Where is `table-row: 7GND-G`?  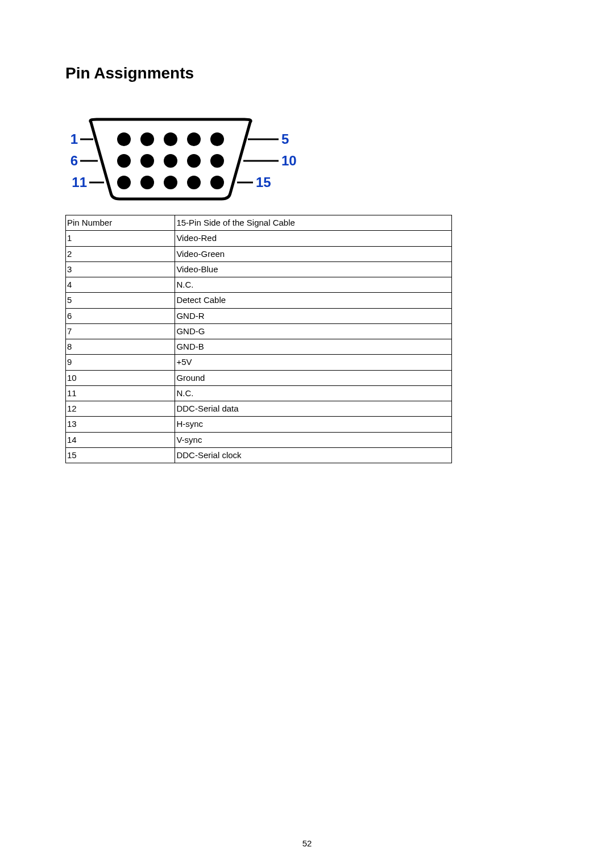 table-row: 7GND-G is located at coordinates (259, 331).